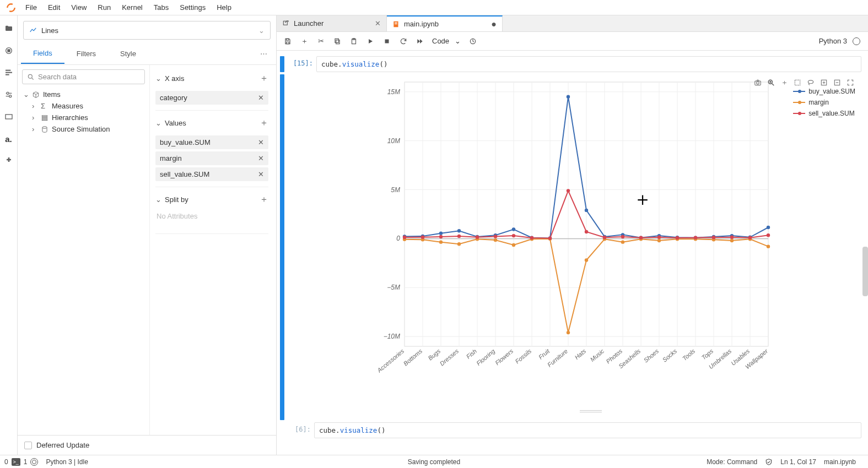 The width and height of the screenshot is (868, 468). I want to click on menu-help: Help, so click(224, 8).